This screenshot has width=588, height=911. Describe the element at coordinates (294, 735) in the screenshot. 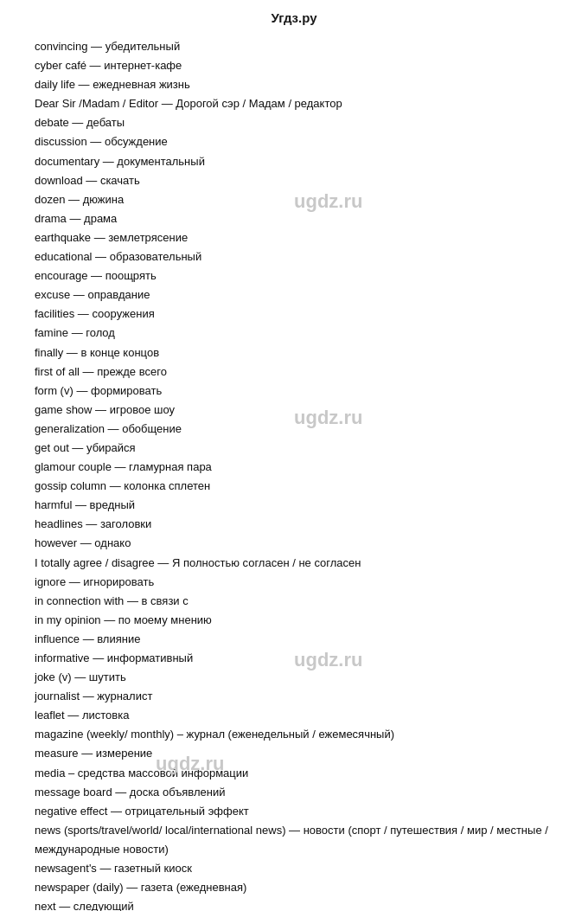

I see `list-item: magazine (weekly/ monthly) – журнал (еже…` at that location.